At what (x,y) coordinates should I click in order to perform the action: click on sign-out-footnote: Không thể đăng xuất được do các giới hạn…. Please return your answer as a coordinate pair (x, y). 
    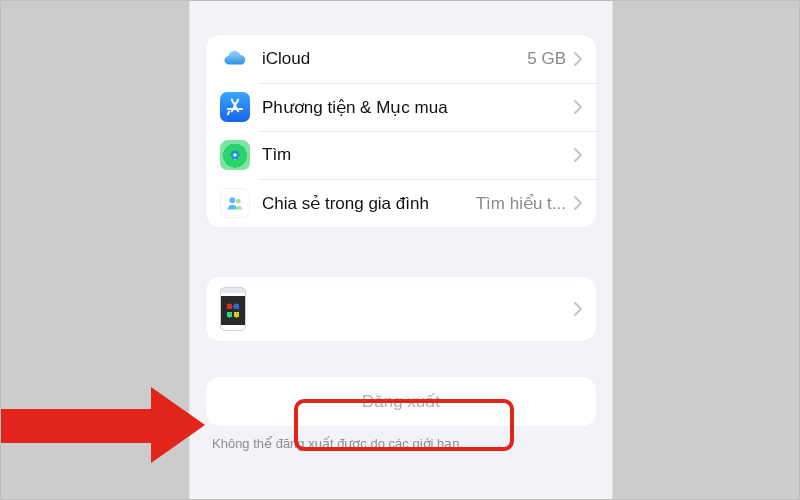
    Looking at the image, I should click on (401, 444).